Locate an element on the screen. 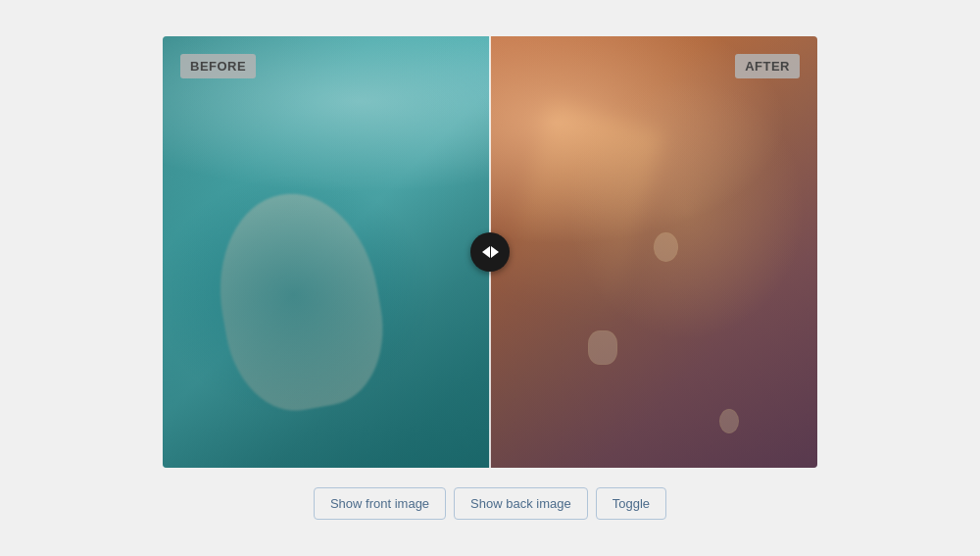 This screenshot has height=556, width=980. light-rays is located at coordinates (582, 213).